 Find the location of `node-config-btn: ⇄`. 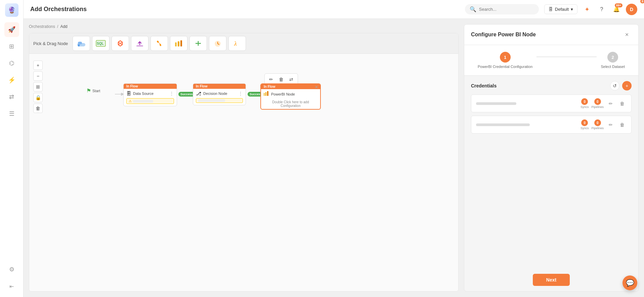

node-config-btn: ⇄ is located at coordinates (291, 79).